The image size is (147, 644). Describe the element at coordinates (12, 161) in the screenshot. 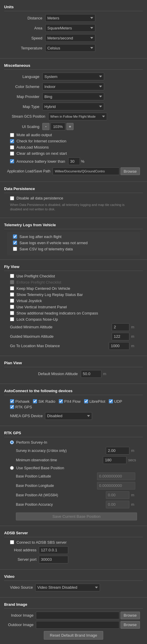

I see `battery-checkbox` at that location.